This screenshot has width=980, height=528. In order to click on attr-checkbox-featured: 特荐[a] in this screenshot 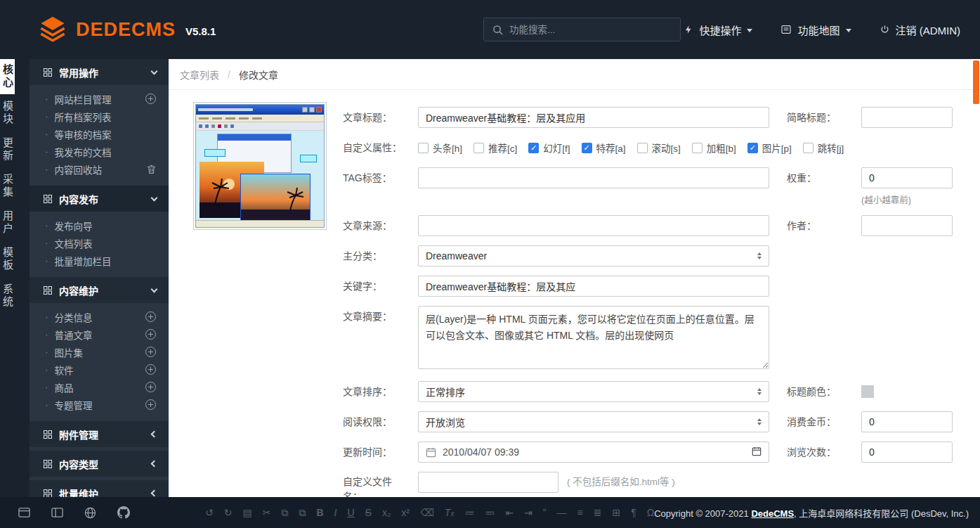, I will do `click(604, 148)`.